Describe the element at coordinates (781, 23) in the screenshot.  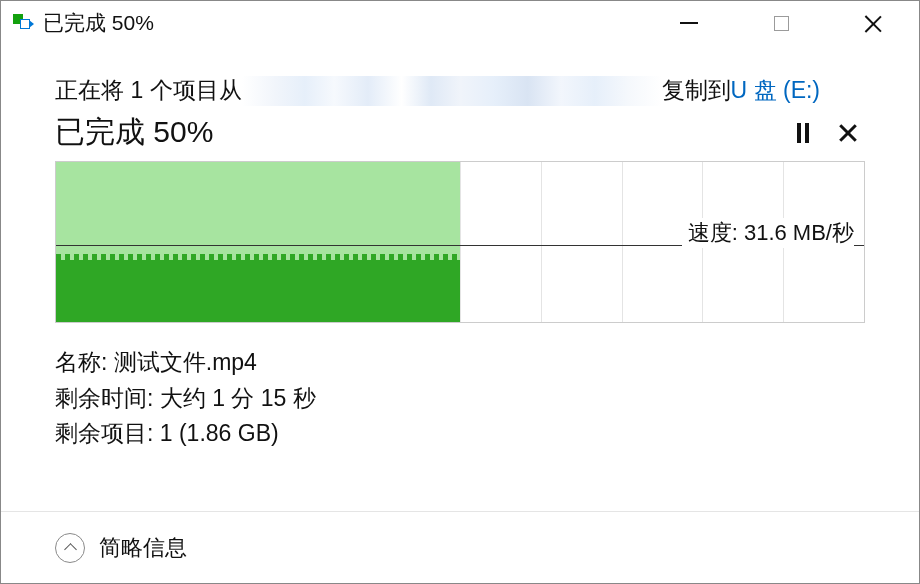
I see `window-controls` at that location.